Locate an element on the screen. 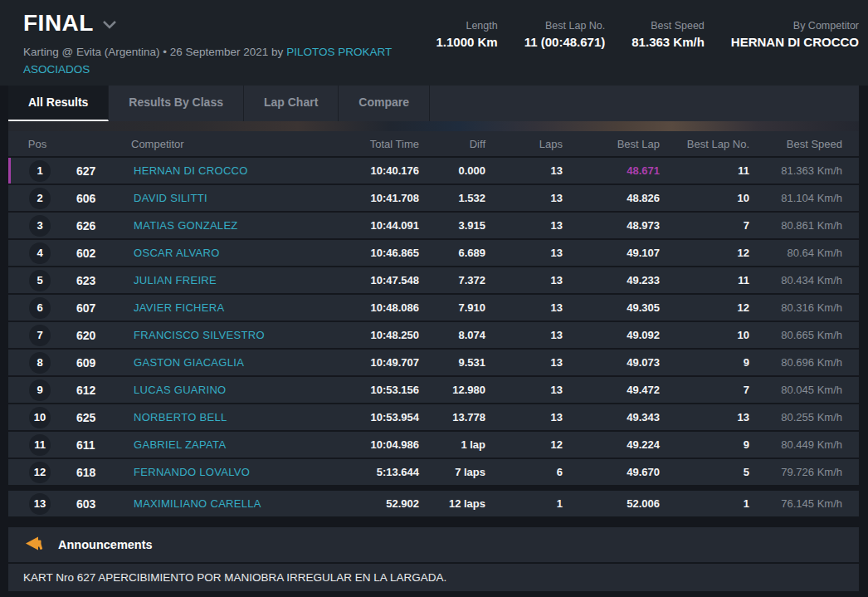  col-best-lap-no: Best Lap No. is located at coordinates (705, 144).